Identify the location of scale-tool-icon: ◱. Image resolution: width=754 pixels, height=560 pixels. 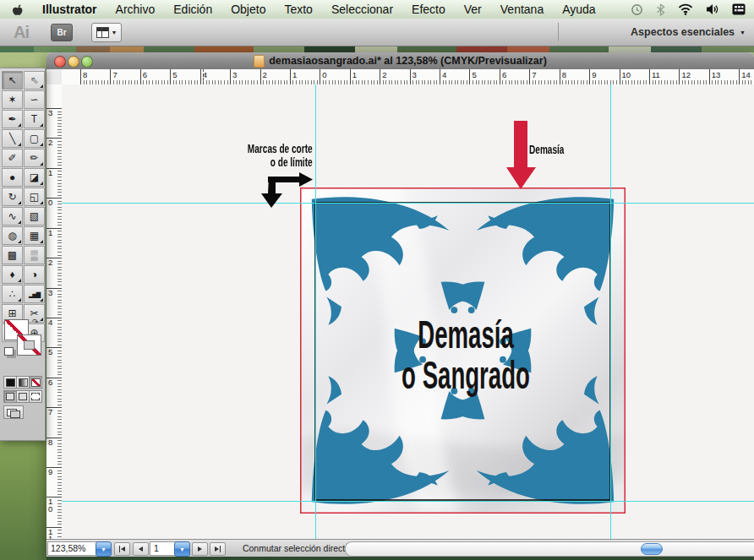
(34, 197).